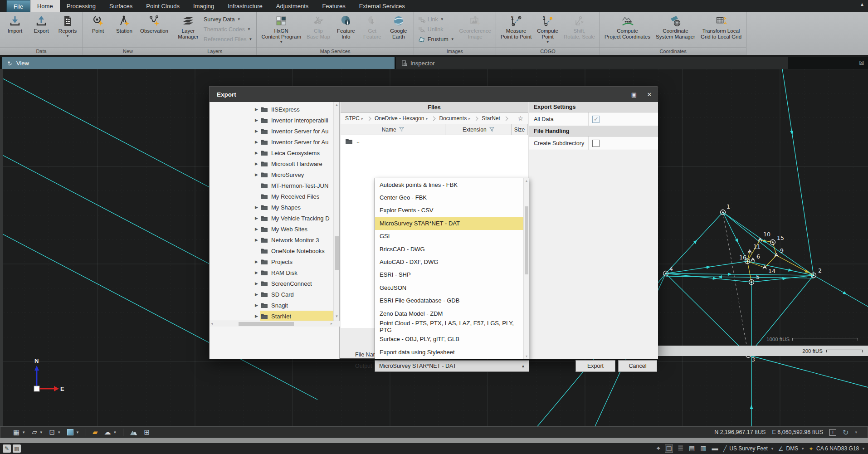  What do you see at coordinates (527, 240) in the screenshot?
I see `format-scroll-thumb` at bounding box center [527, 240].